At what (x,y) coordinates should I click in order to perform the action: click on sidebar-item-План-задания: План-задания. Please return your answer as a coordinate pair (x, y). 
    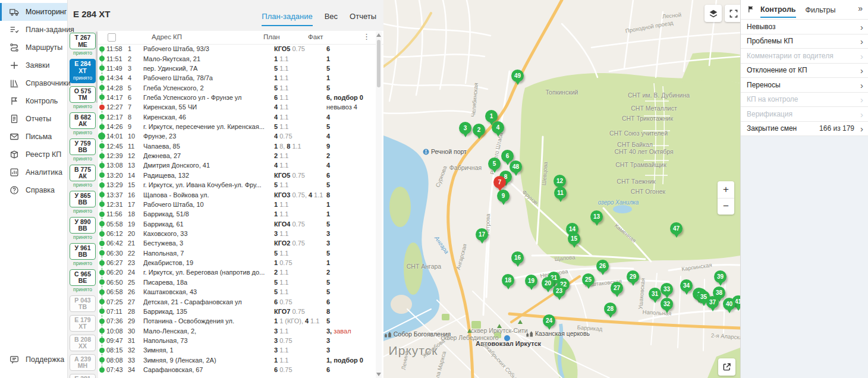
    Looking at the image, I should click on (33, 30).